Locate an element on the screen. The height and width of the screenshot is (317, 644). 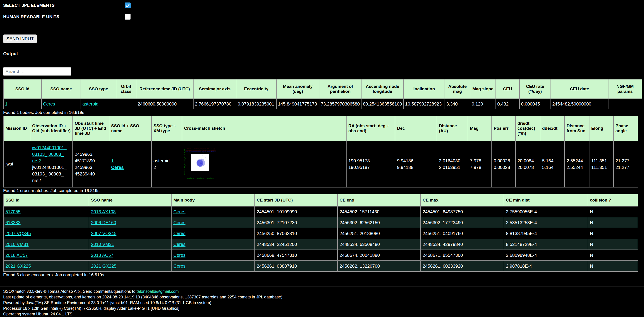
column-header: Mag slope is located at coordinates (483, 89).